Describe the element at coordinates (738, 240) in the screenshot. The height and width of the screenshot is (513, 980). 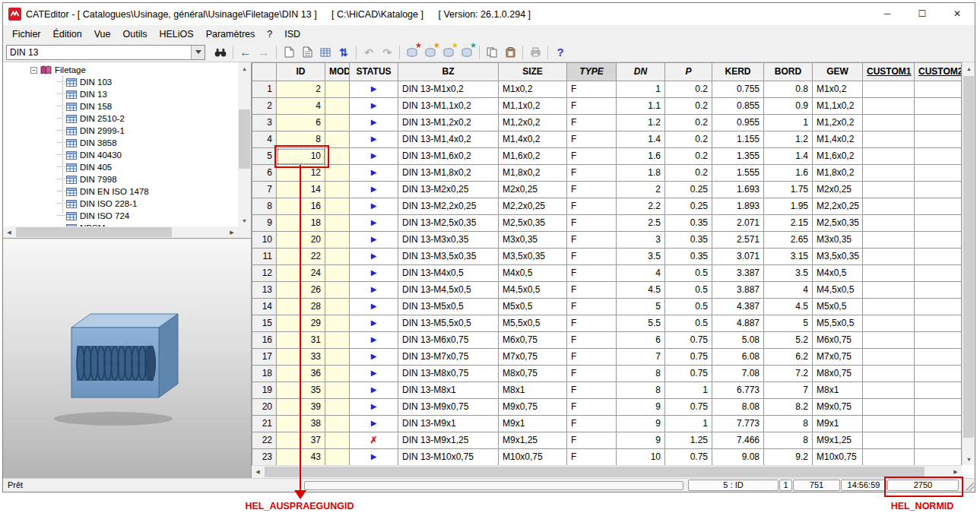
I see `cell-kerd: 2.571` at that location.